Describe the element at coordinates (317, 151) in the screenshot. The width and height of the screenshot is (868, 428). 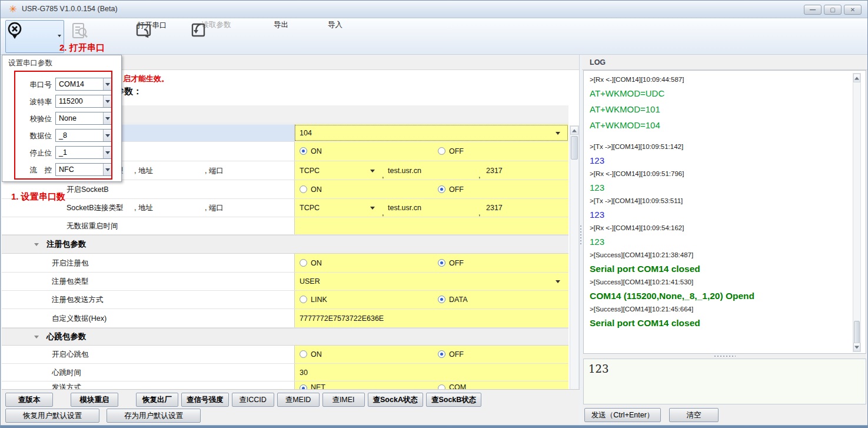
I see `socketa-on-label: ON` at that location.